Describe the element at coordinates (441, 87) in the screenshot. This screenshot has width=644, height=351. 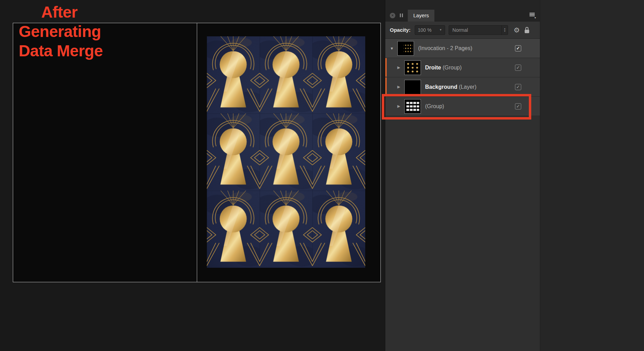
I see `layer-name: Background` at that location.